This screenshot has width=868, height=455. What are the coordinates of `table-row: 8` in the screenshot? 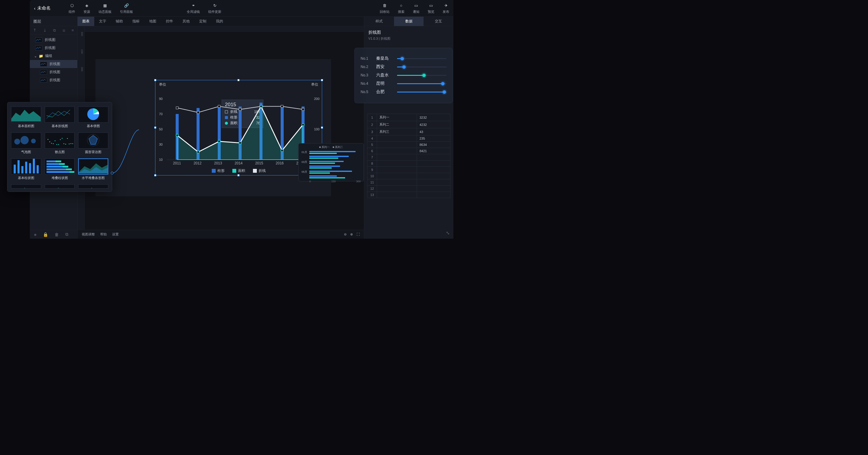 It's located at (409, 164).